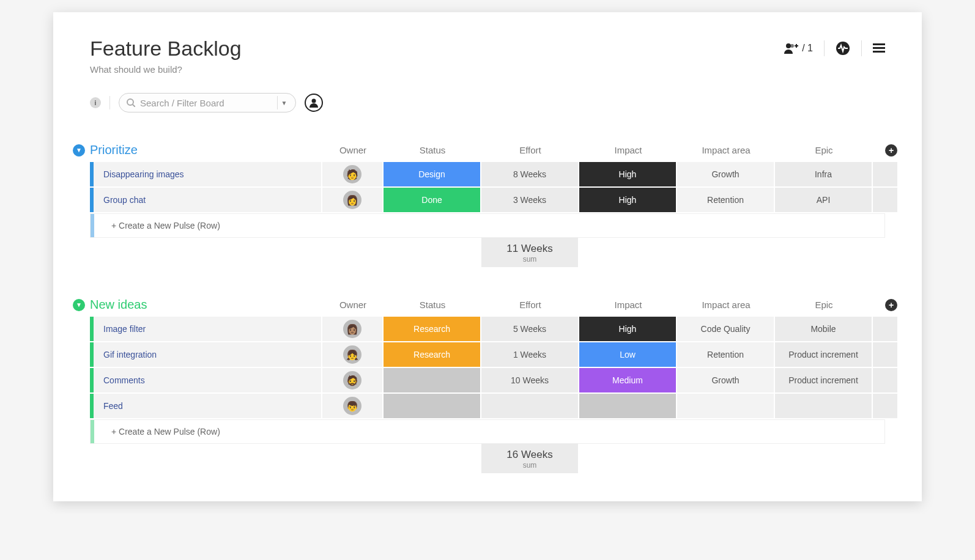 The image size is (975, 560). Describe the element at coordinates (530, 355) in the screenshot. I see `effort-cell: 1 Weeks` at that location.